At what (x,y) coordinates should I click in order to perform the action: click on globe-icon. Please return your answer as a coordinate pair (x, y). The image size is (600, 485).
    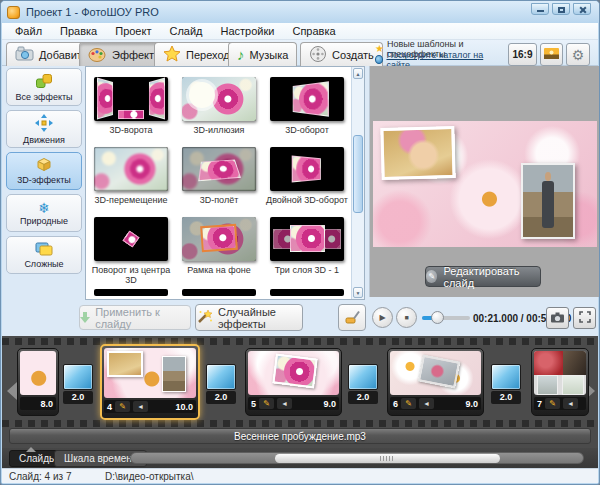
    Looking at the image, I should click on (379, 60).